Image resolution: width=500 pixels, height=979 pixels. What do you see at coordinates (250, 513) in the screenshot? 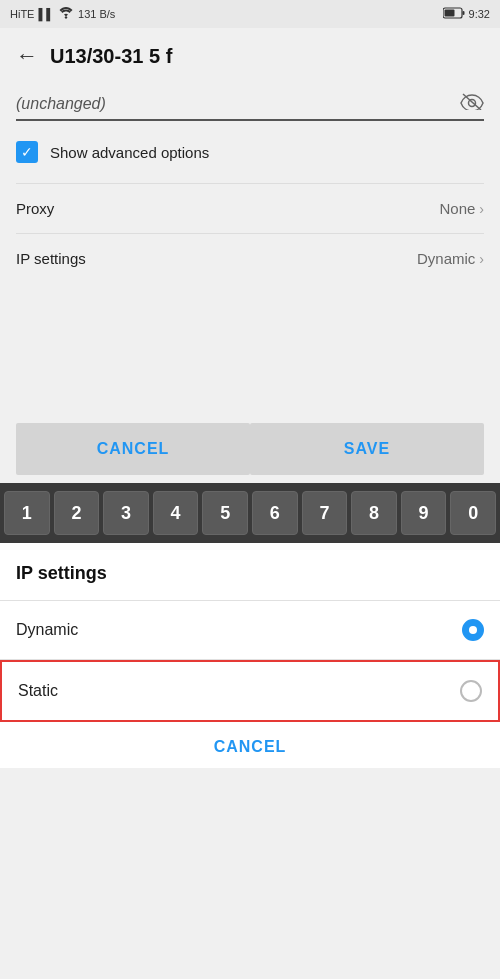
I see `numeric-keyboard: 1 2 3 4 5 6 7 8 9 0` at bounding box center [250, 513].